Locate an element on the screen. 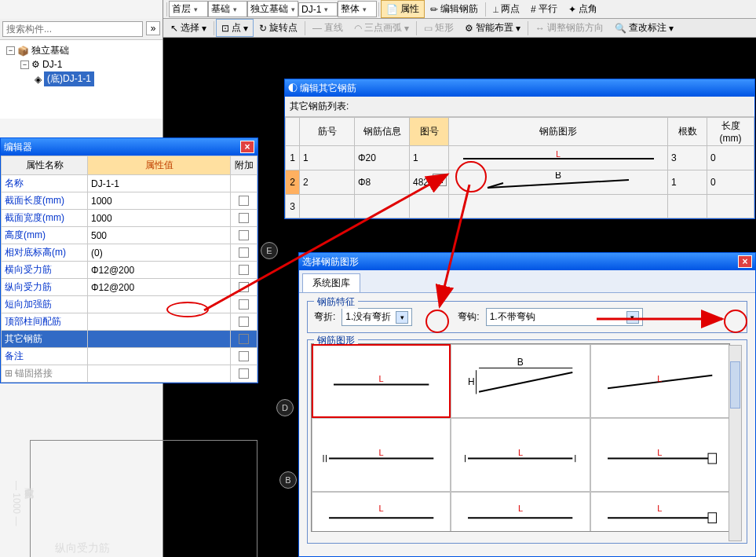  tree-root: 独立基础 is located at coordinates (50, 50).